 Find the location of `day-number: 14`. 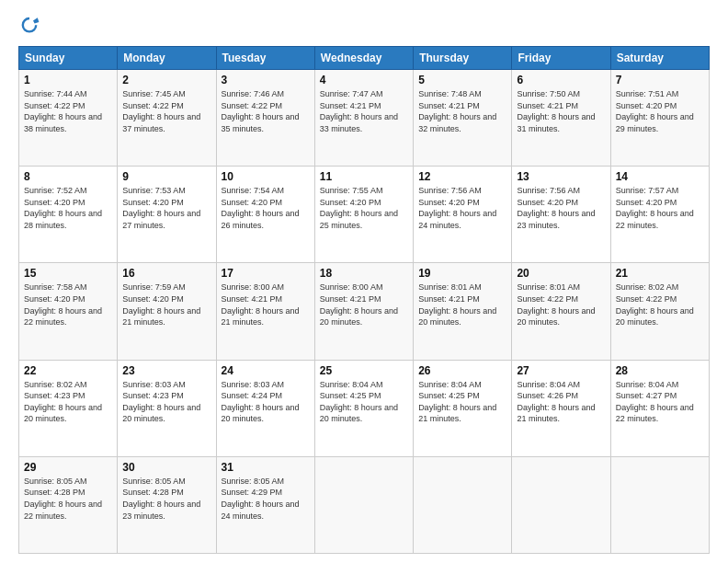

day-number: 14 is located at coordinates (660, 177).